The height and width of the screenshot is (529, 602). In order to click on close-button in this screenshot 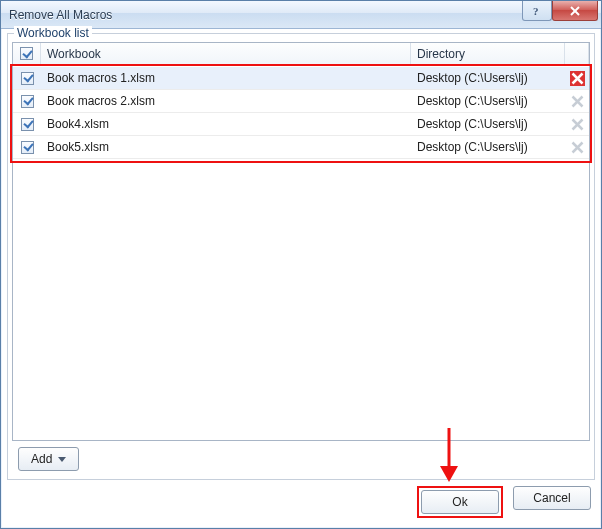, I will do `click(575, 11)`.